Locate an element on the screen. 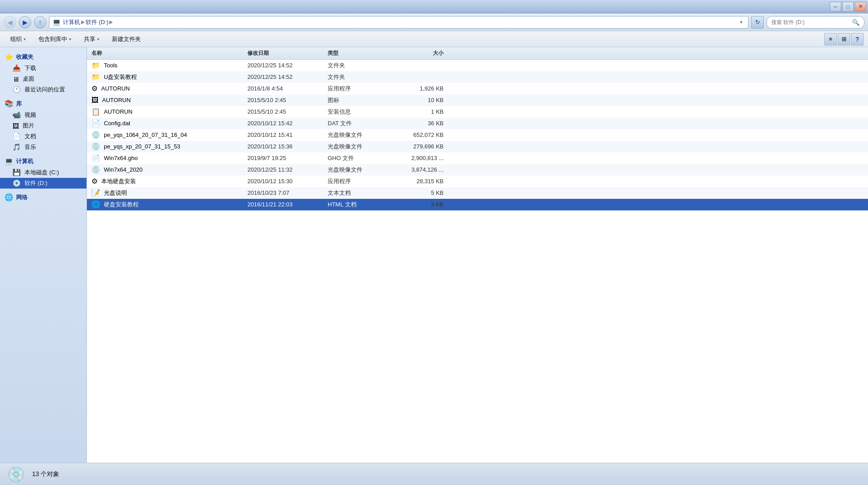 The height and width of the screenshot is (485, 868). breadcrumb-drive: 软件 (D:) is located at coordinates (97, 22).